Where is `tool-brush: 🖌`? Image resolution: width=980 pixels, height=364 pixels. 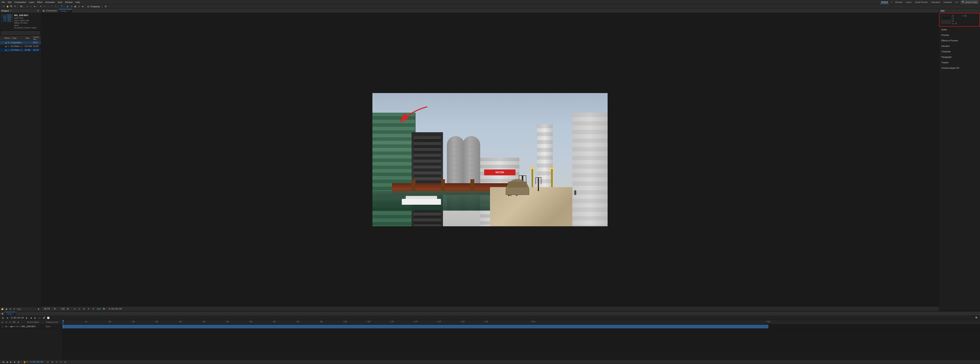
tool-brush: 🖌 is located at coordinates (68, 6).